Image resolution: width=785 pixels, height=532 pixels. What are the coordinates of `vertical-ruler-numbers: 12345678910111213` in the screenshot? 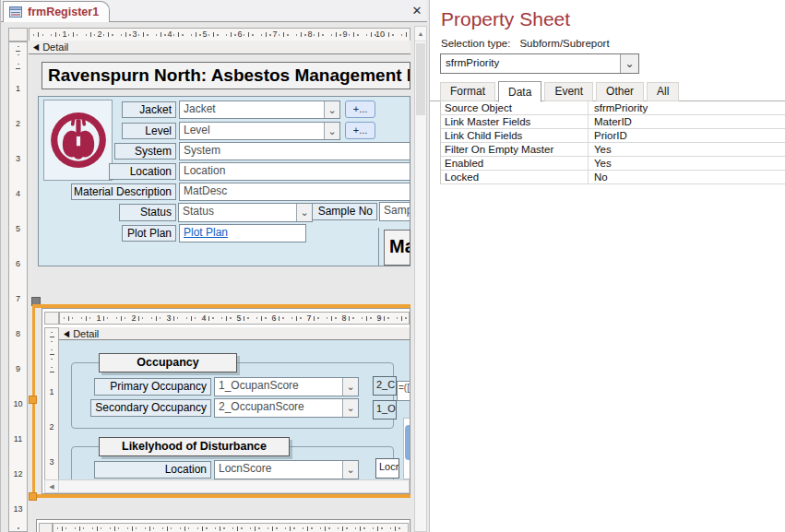 It's located at (18, 287).